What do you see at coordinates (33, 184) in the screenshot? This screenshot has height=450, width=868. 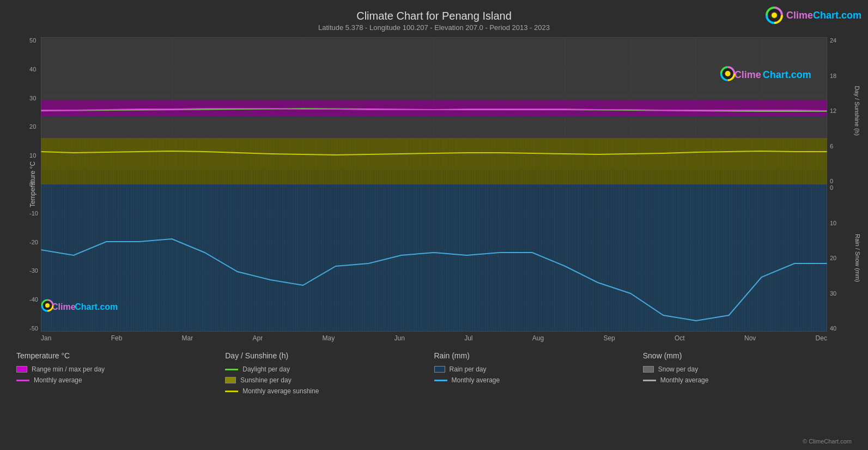 I see `y-axis-left-label: Temperature °C` at bounding box center [33, 184].